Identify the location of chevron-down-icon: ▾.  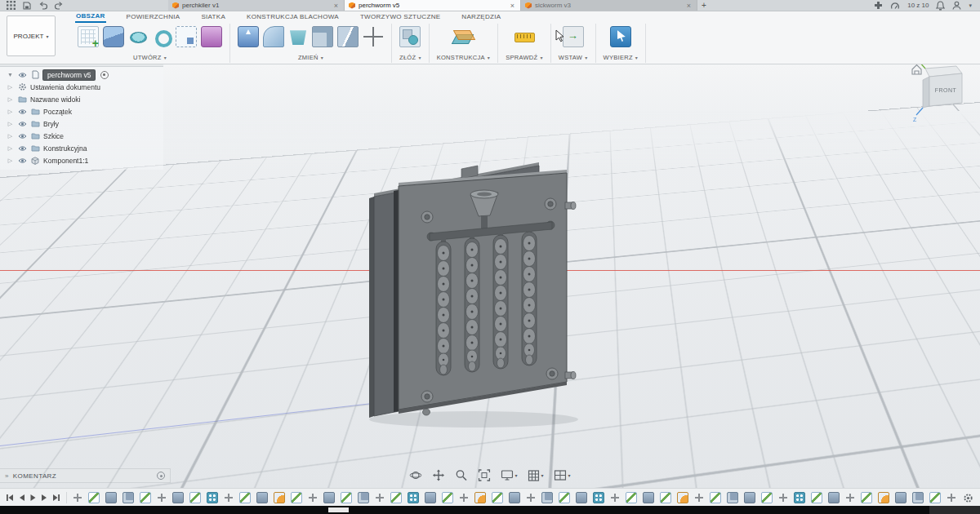
(970, 6).